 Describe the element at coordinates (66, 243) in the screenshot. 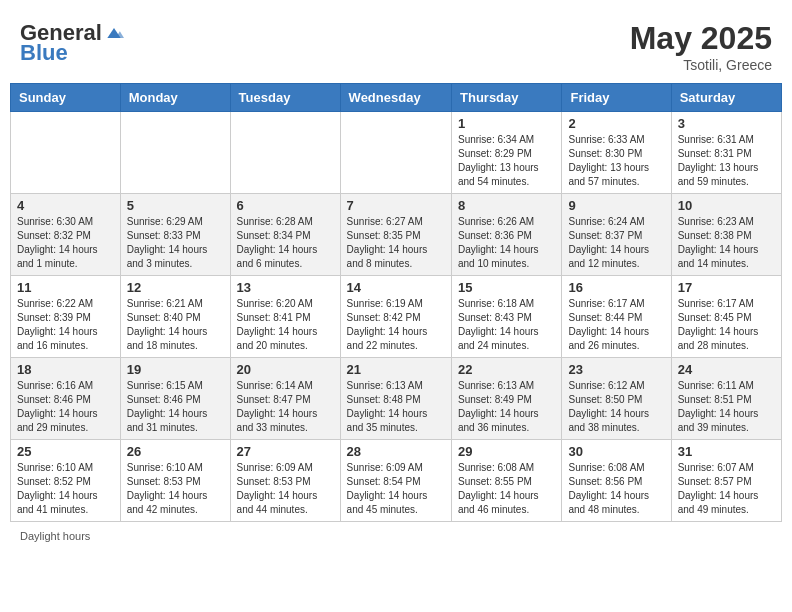

I see `day-info: Sunrise: 6:30 AM Sunset: 8:32 PM Dayligh…` at that location.